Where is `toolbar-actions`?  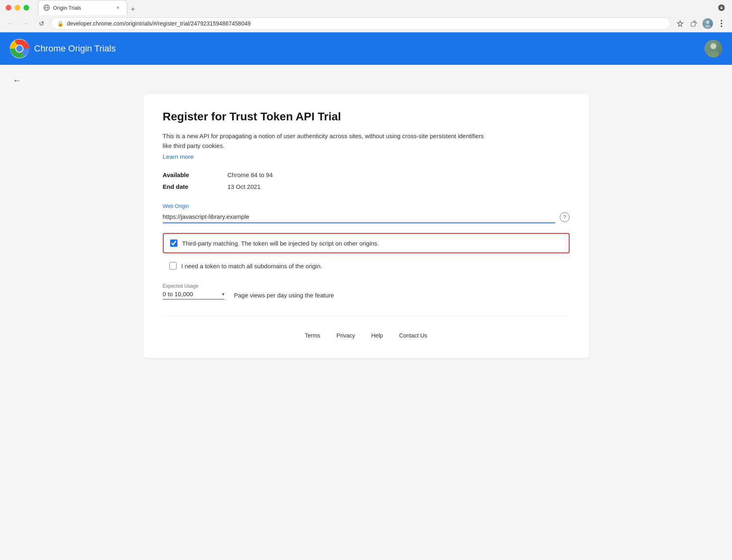
toolbar-actions is located at coordinates (701, 24).